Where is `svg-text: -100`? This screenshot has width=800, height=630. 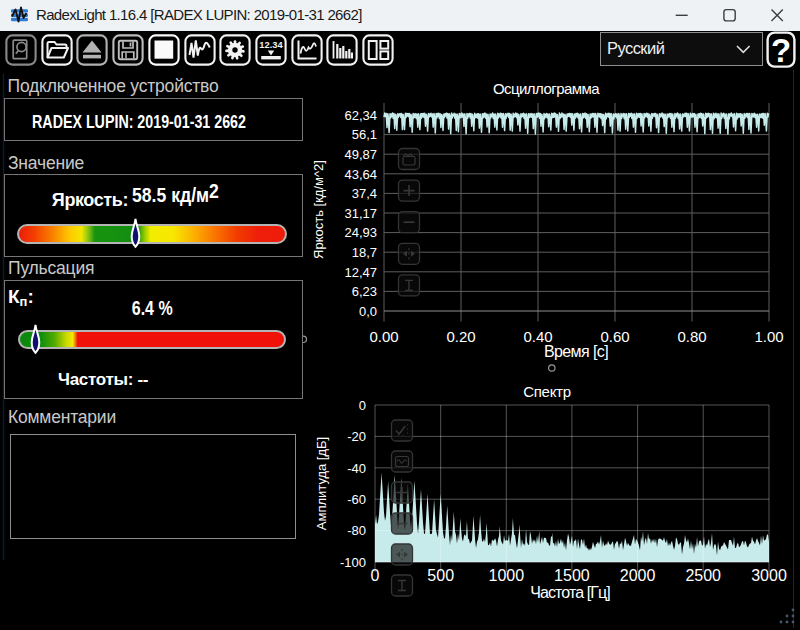 svg-text: -100 is located at coordinates (353, 562).